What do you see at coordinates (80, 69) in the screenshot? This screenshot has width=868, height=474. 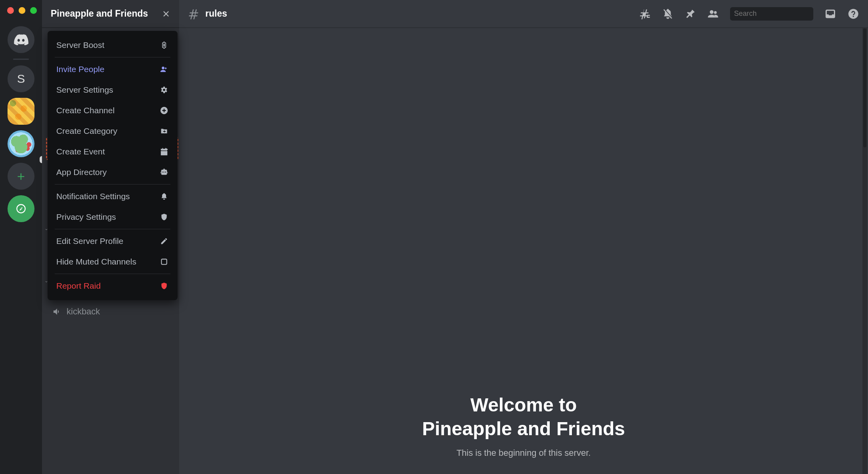 I see `menu-label: Invite People` at bounding box center [80, 69].